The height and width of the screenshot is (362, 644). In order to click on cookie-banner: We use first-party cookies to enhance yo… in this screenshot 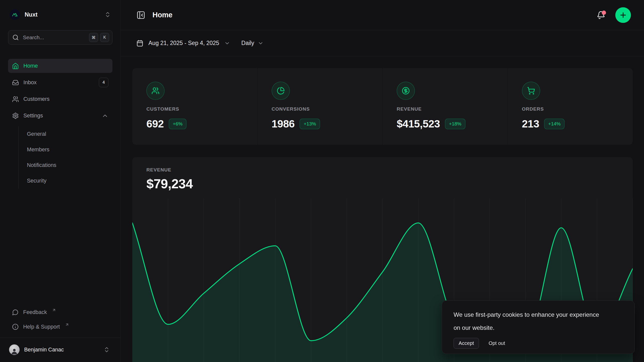, I will do `click(538, 327)`.